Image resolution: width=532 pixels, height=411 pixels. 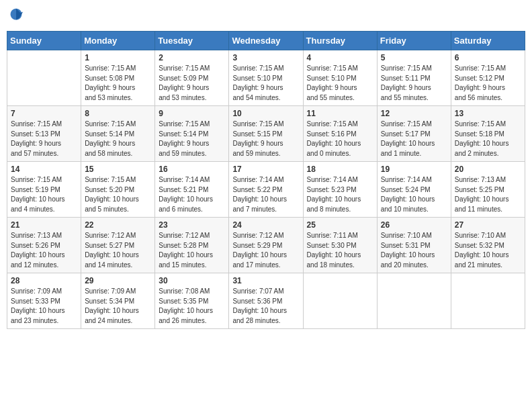 I want to click on weekday-header-row: SundayMondayTuesdayWednesdayThursdayFrid…, so click(x=266, y=41).